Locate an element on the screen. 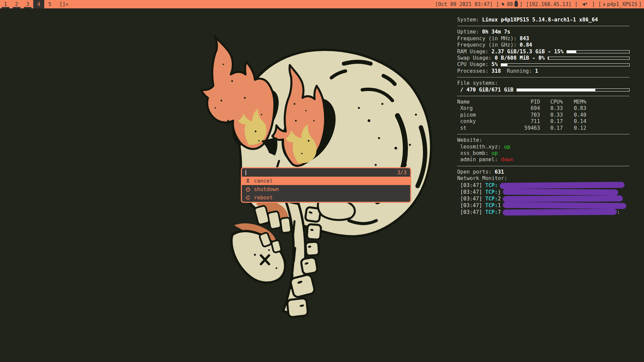  tag-5: 5 is located at coordinates (50, 4).